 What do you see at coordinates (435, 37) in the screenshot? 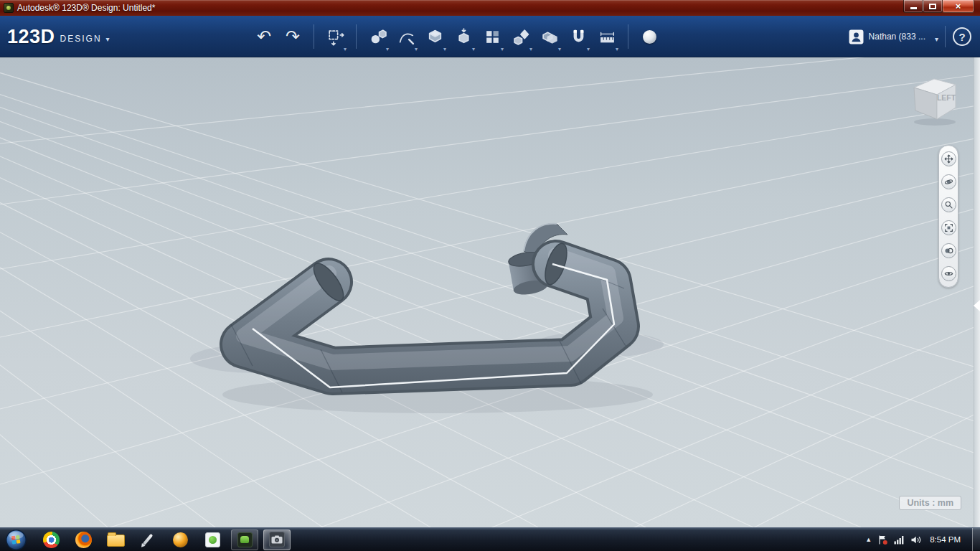
I see `construct-tool-button: ▾` at bounding box center [435, 37].